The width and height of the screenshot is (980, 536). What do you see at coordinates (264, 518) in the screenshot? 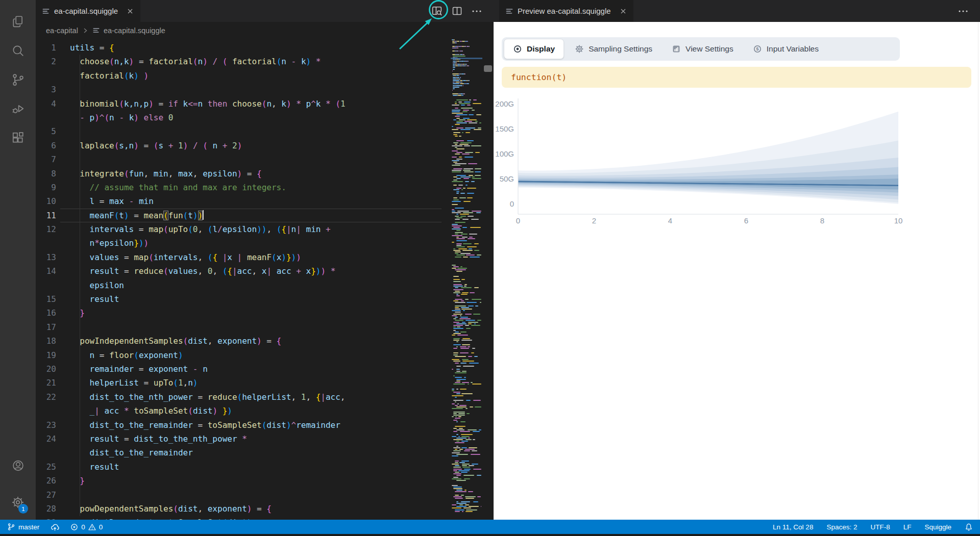
I see `code-row: 29 distDependent = toSampleSet(dist)` at bounding box center [264, 518].